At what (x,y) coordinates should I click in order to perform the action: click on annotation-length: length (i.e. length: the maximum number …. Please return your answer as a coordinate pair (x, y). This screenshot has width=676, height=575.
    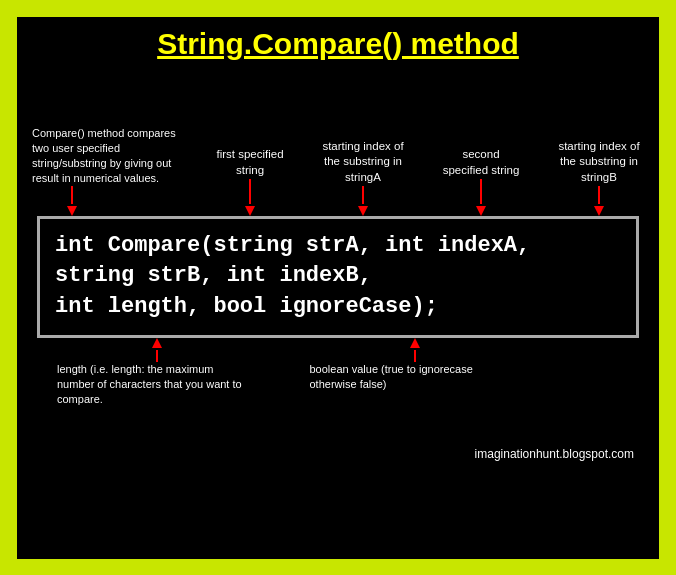
    Looking at the image, I should click on (150, 372).